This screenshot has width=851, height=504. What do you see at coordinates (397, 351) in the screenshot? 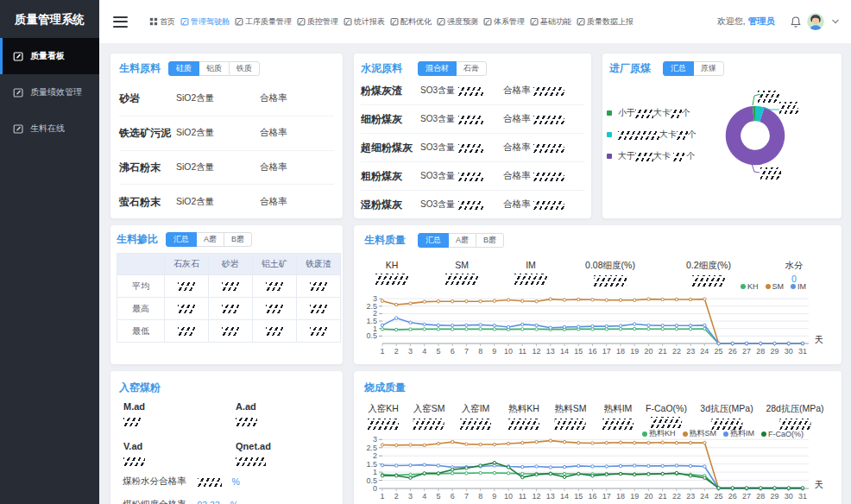
I see `x-axis-label: 2` at bounding box center [397, 351].